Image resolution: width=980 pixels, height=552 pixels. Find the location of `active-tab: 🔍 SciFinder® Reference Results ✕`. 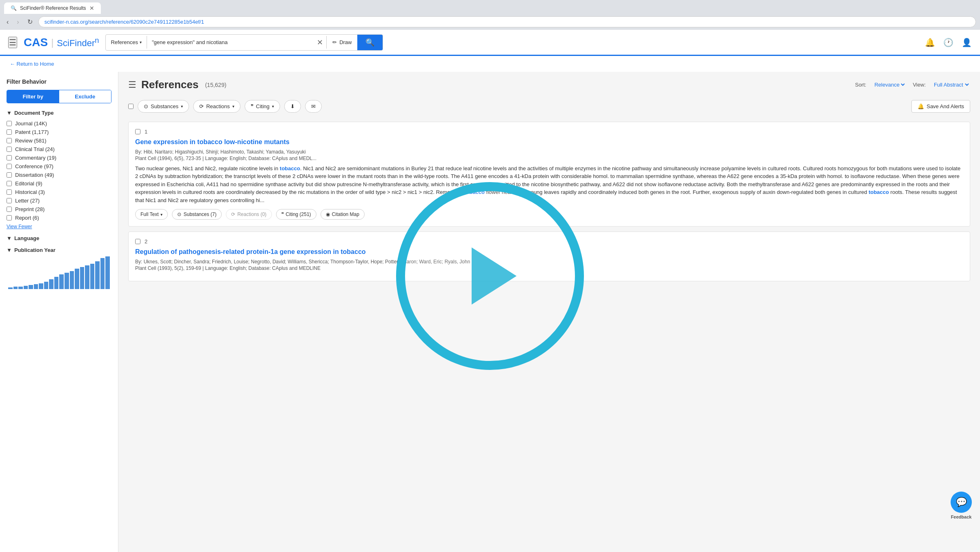

active-tab: 🔍 SciFinder® Reference Results ✕ is located at coordinates (52, 8).